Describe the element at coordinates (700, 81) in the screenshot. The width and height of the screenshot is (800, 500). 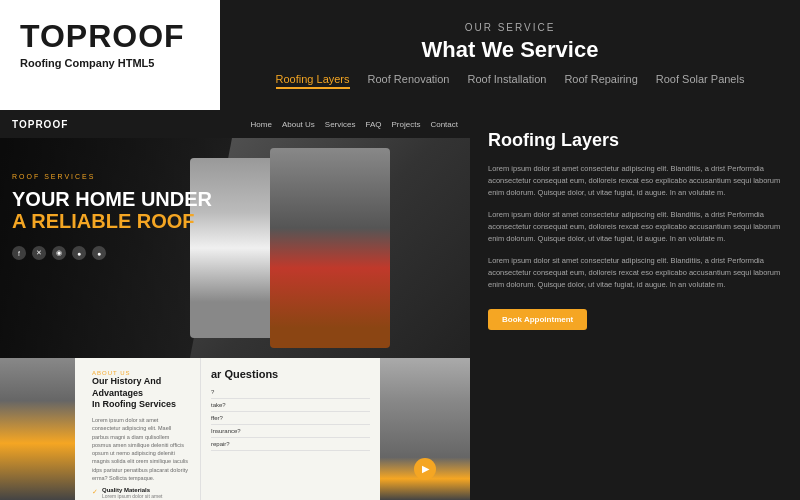
I see `tab-roof-solar: Roof Solar Panels` at that location.